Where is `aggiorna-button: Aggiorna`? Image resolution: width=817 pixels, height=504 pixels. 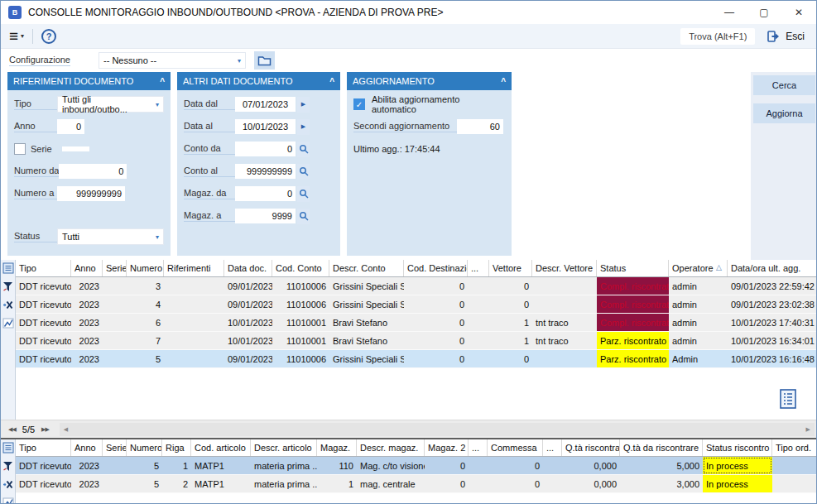 aggiorna-button: Aggiorna is located at coordinates (785, 113).